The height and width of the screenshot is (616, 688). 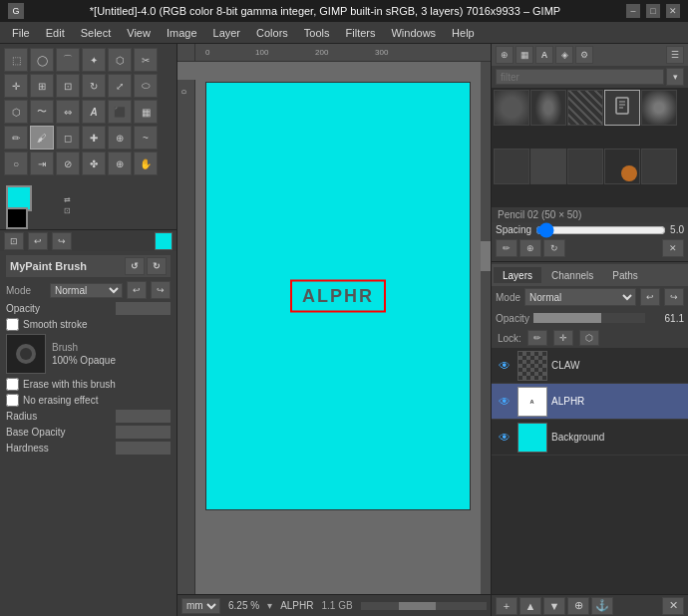 What do you see at coordinates (68, 211) in the screenshot?
I see `reset-colors-icon: ⊡` at bounding box center [68, 211].